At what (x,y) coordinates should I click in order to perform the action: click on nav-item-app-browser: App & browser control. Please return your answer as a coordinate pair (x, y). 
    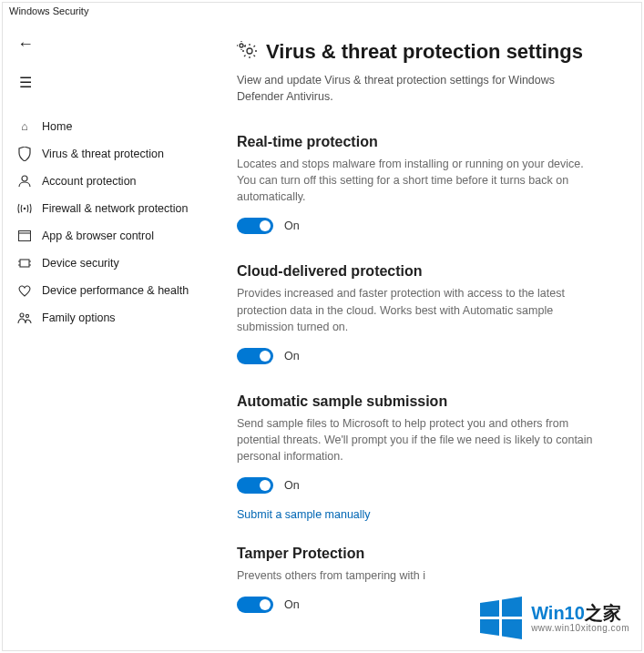
    Looking at the image, I should click on (110, 236).